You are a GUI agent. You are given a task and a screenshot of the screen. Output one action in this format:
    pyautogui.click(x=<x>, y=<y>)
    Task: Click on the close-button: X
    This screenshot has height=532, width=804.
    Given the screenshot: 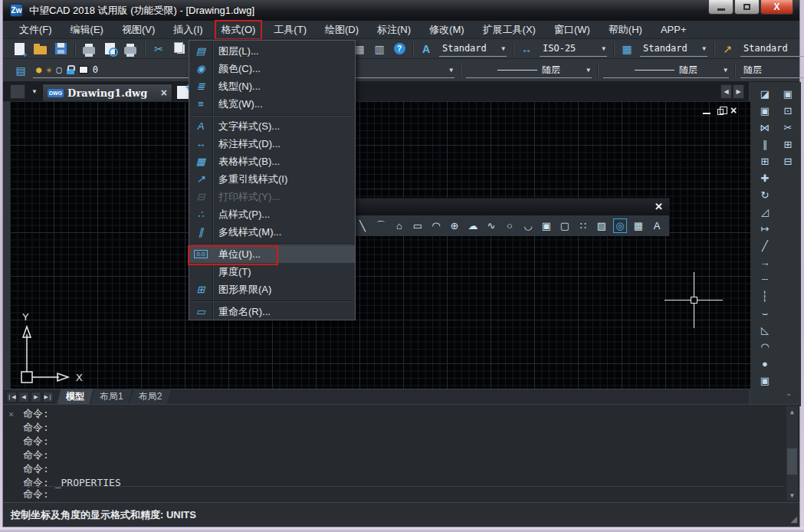 What is the action you would take?
    pyautogui.click(x=777, y=8)
    